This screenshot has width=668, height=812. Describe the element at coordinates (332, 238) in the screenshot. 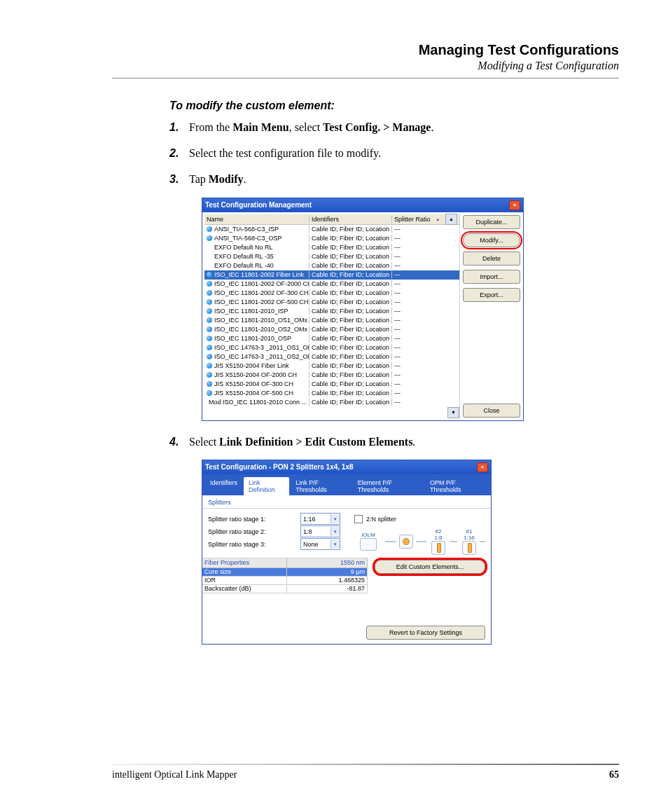

I see `table-row: ANSI_TIA-568-C3_OSPCable ID; Fiber ID; L…` at that location.